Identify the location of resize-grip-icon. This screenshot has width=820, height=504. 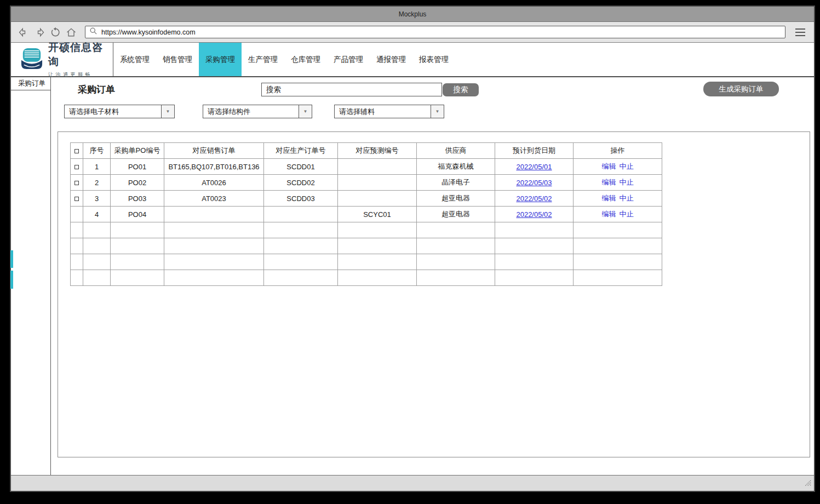
(807, 483).